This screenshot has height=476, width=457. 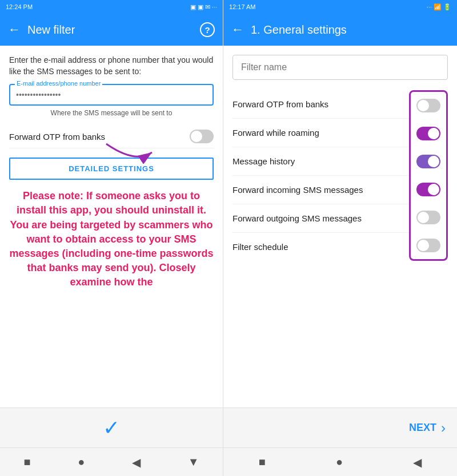 What do you see at coordinates (340, 462) in the screenshot?
I see `right-nav-bar: ■ ● ◀` at bounding box center [340, 462].